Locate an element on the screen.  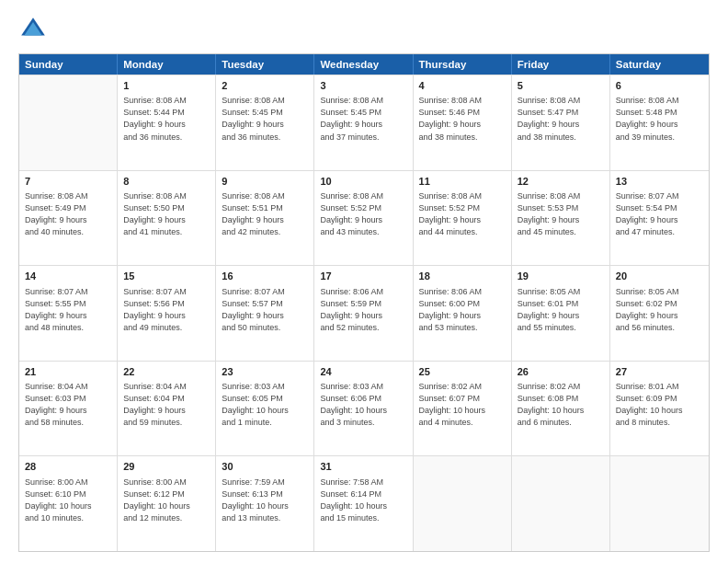
calendar-cell: 6Sunrise: 8:08 AM Sunset: 5:48 PM Daylig… is located at coordinates (660, 123).